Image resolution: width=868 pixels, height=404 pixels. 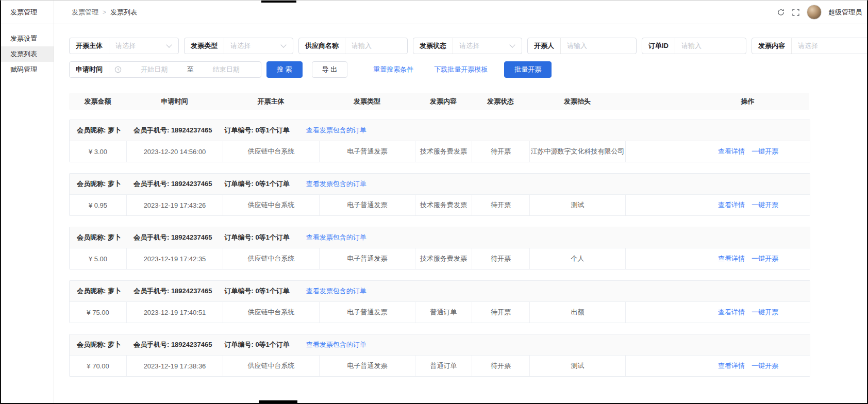 What do you see at coordinates (440, 205) in the screenshot?
I see `invoice-row: ¥ 0.95 2023-12-19 17:43:26 供应链中台系统 电子普通发…` at bounding box center [440, 205].